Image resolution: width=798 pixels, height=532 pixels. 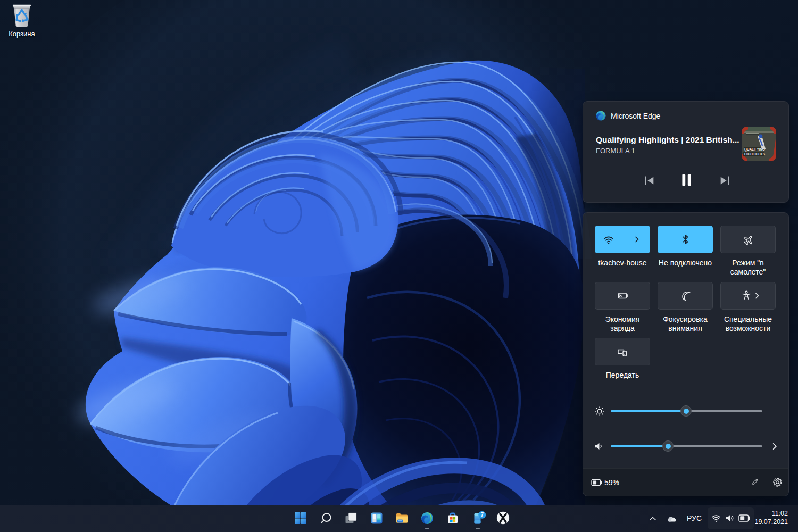 What do you see at coordinates (754, 149) in the screenshot?
I see `svg-text: QUALIFYING` at bounding box center [754, 149].